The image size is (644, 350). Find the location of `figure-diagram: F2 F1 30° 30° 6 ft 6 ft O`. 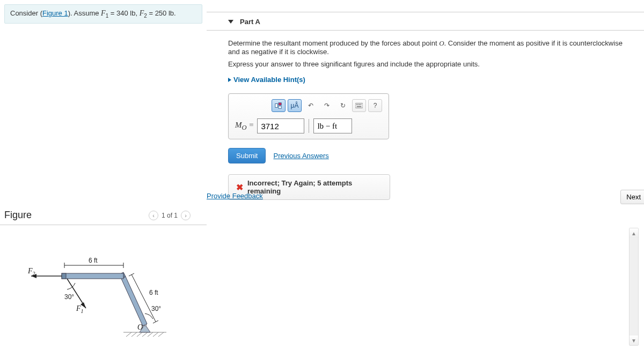

figure-diagram: F2 F1 30° 30° 6 ft 6 ft O is located at coordinates (94, 292).